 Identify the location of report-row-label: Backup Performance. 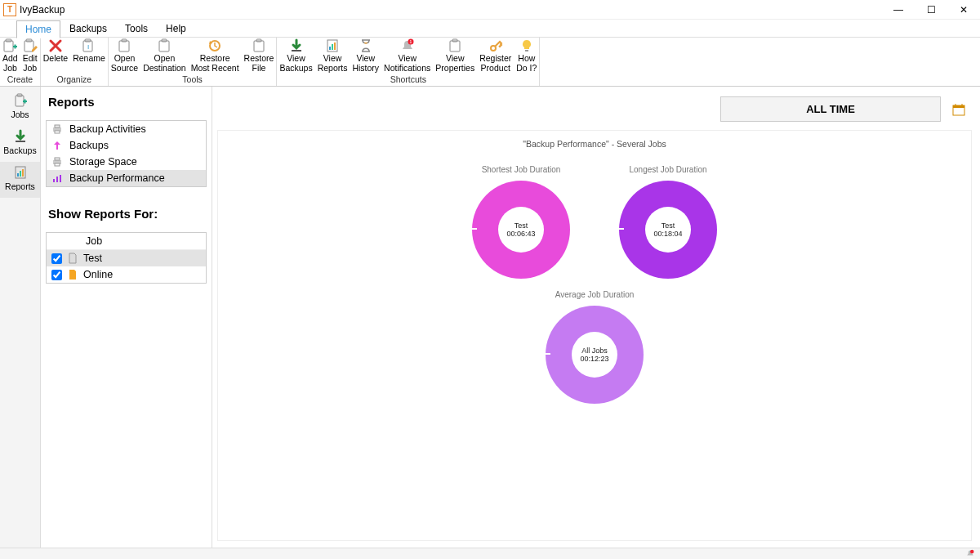
(118, 178).